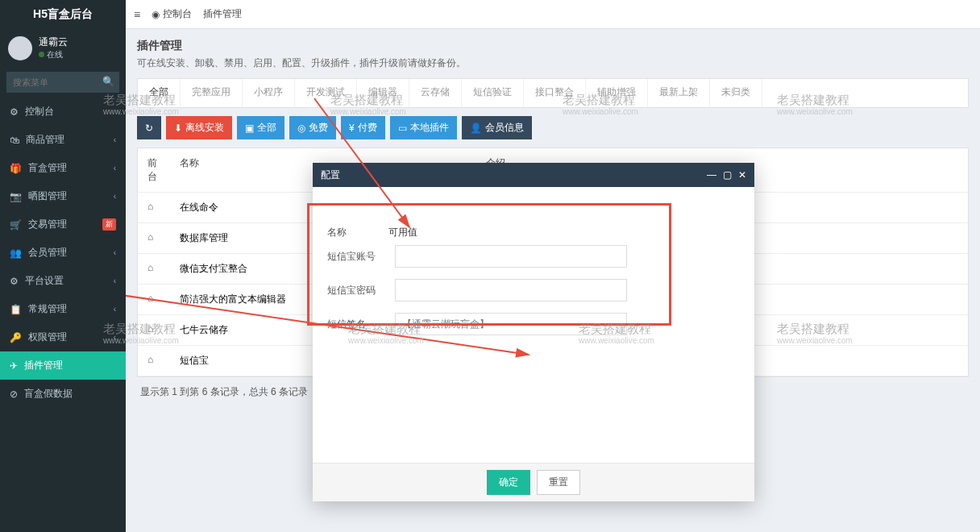  I want to click on member-info-button: 👤会员信息, so click(496, 127).